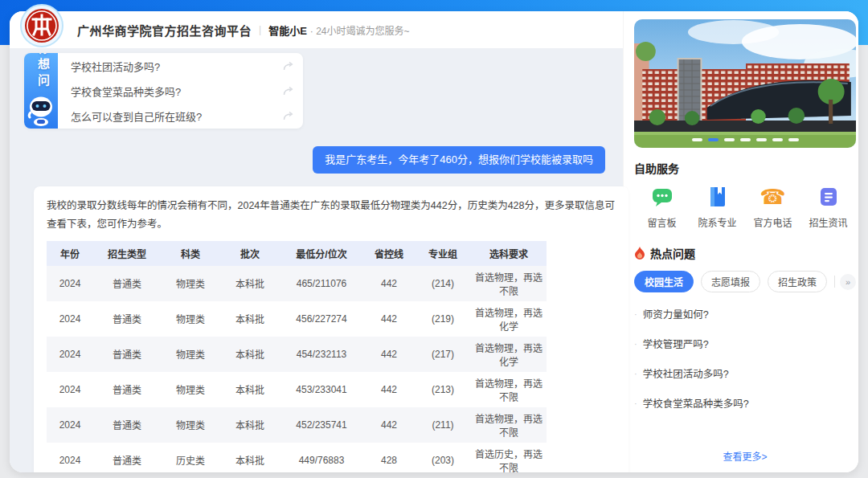 The image size is (868, 478). Describe the element at coordinates (315, 160) in the screenshot. I see `user-message-row: 我是广东考生，今年考了460分，想报你们学校能被录取吗` at that location.